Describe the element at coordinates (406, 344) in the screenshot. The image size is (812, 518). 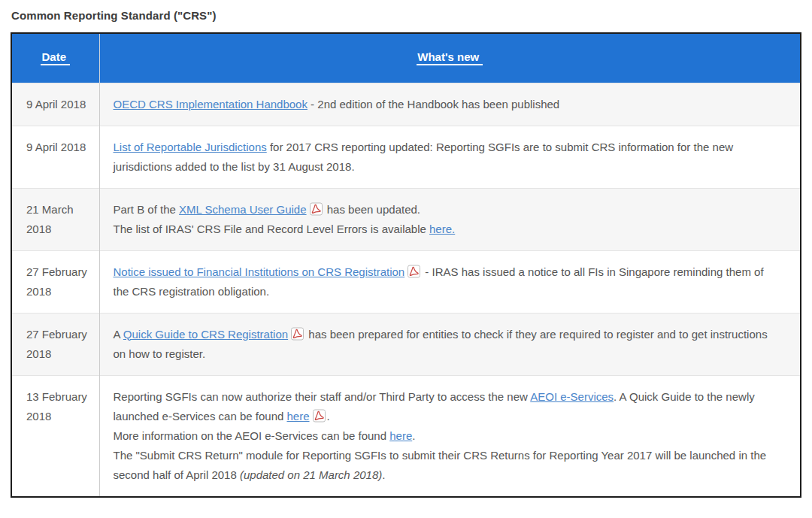
I see `table-row: 27 February 2018A Quick Guide to CRS Reg…` at that location.